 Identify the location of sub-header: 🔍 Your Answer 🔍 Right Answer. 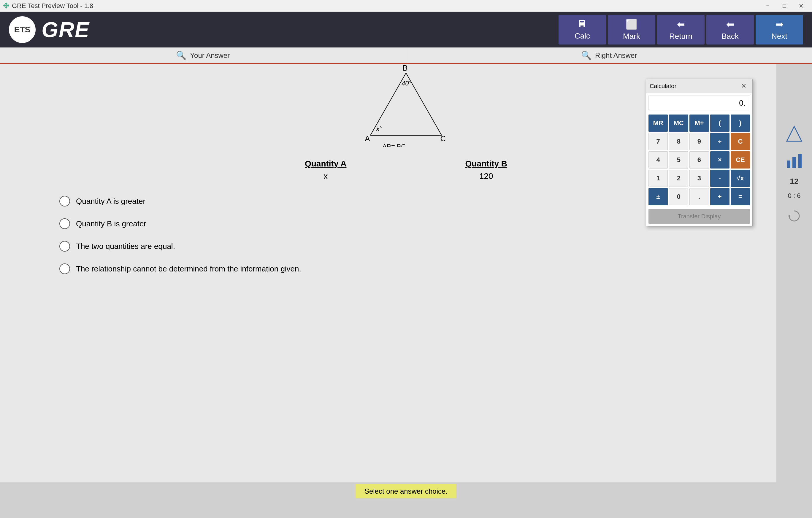
(406, 56).